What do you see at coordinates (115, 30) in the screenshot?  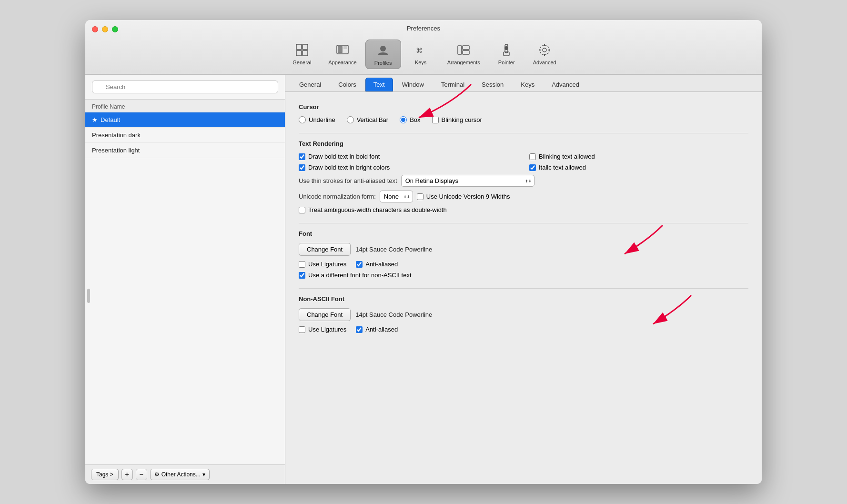 I see `maximize-button` at bounding box center [115, 30].